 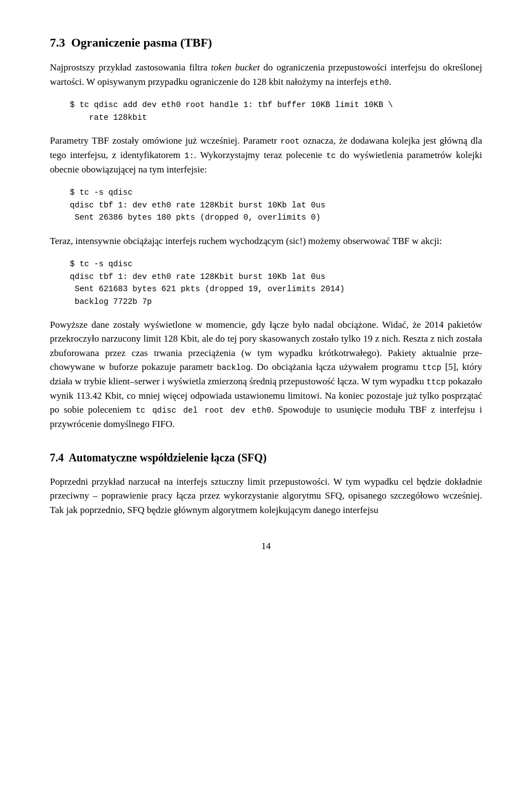 I want to click on param-paragraph: Parametry TBF zostały omówione już wcześ…, so click(x=266, y=155).